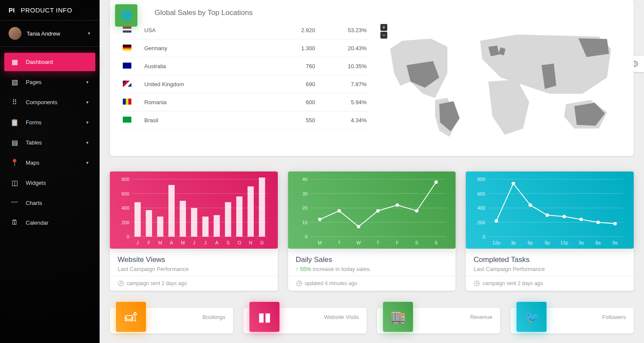  What do you see at coordinates (194, 283) in the screenshot?
I see `chart-footer: 🕒 campaign sent 2 days ago` at bounding box center [194, 283].